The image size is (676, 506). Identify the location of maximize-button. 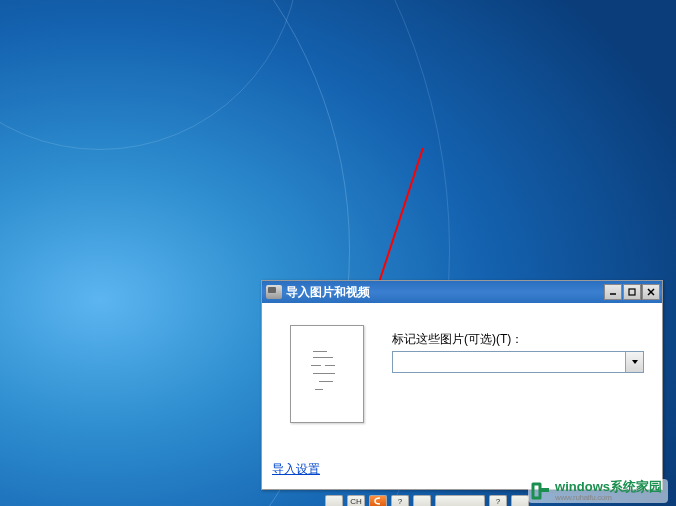
(632, 292).